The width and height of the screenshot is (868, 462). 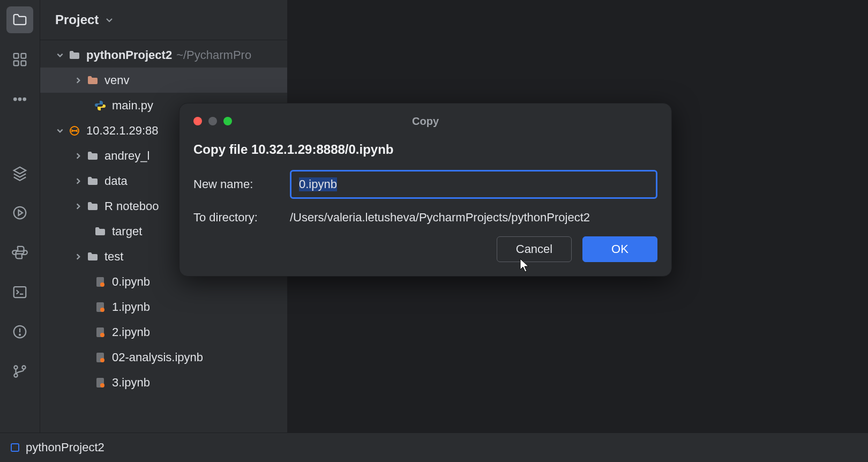 I want to click on tree-label: 02-analysis.ipynb, so click(x=158, y=357).